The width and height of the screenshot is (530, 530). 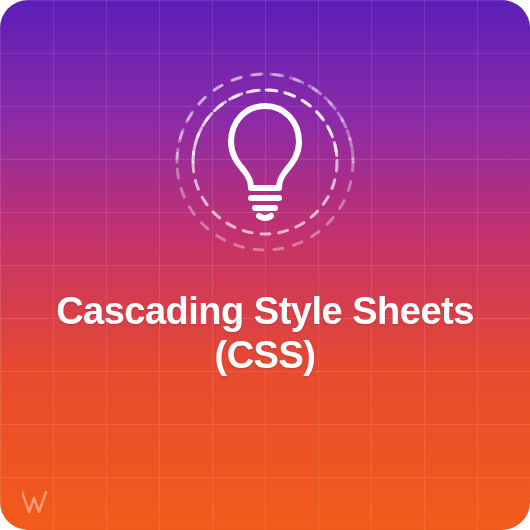 What do you see at coordinates (39, 502) in the screenshot?
I see `brand-logo` at bounding box center [39, 502].